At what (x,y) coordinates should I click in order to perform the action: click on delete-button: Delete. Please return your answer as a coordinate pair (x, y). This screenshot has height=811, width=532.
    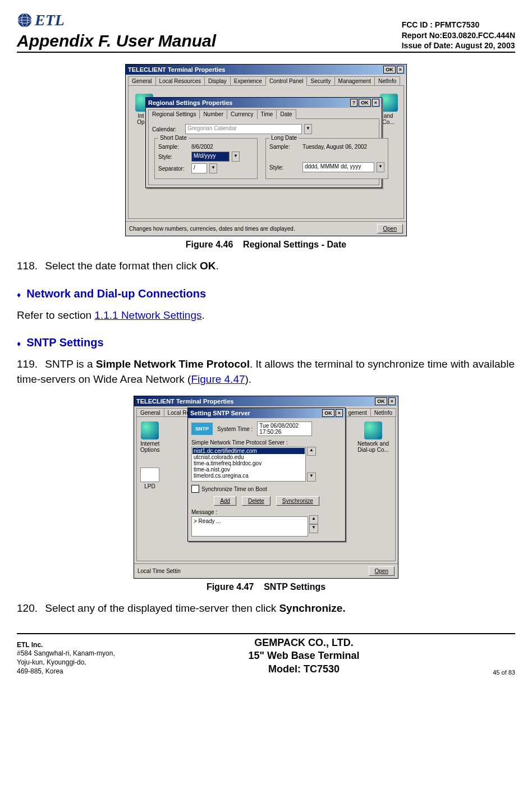
    Looking at the image, I should click on (256, 501).